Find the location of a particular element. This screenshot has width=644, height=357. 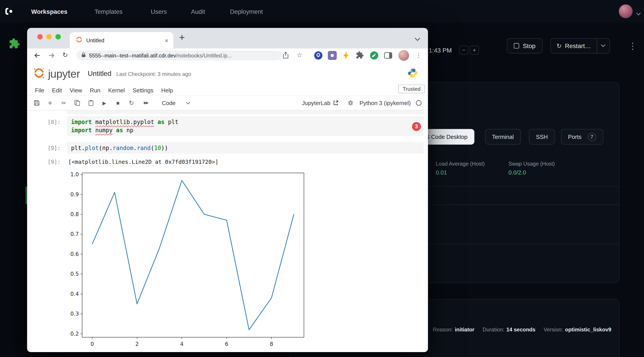

window-minimize-button is located at coordinates (49, 37).